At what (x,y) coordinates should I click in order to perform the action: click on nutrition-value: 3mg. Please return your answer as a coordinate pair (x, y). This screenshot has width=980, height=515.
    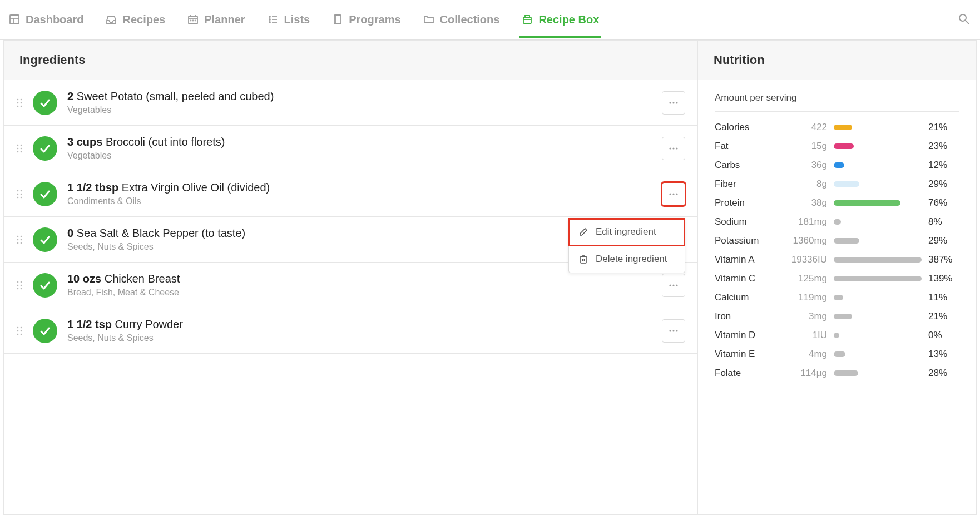
    Looking at the image, I should click on (805, 316).